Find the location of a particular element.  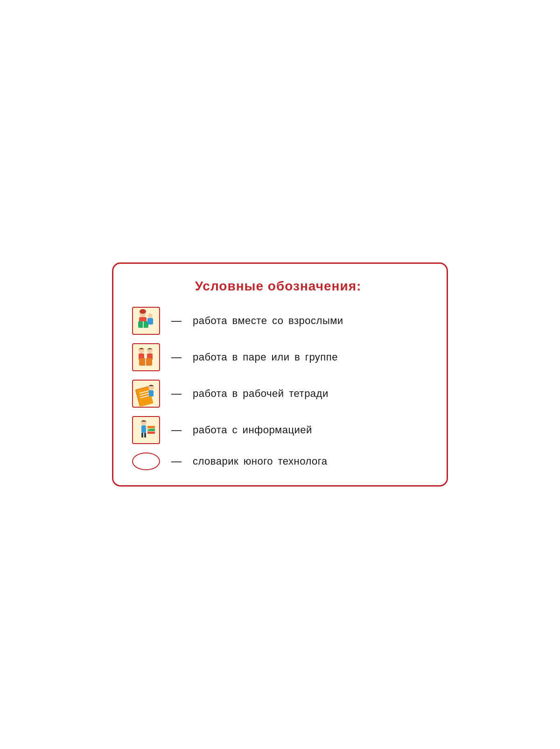

info-text: работа с информацией is located at coordinates (252, 430).